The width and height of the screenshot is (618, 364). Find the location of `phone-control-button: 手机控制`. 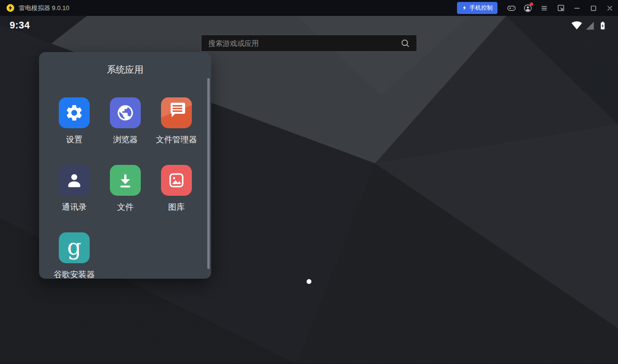

phone-control-button: 手机控制 is located at coordinates (477, 8).